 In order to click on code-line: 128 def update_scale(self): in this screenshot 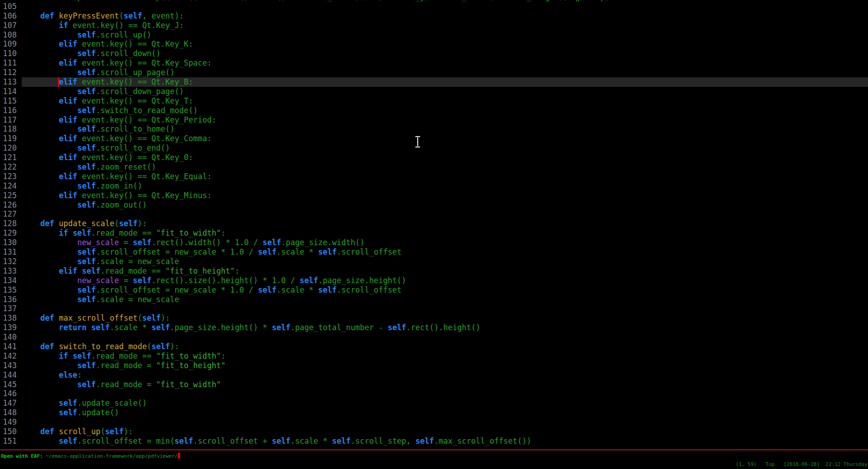, I will do `click(434, 223)`.